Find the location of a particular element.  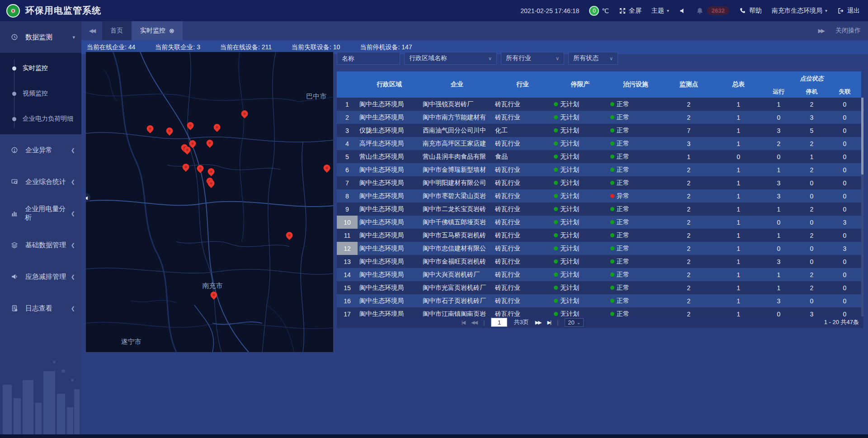

sidebar-group-0: 数据监测▾ is located at coordinates (41, 37).